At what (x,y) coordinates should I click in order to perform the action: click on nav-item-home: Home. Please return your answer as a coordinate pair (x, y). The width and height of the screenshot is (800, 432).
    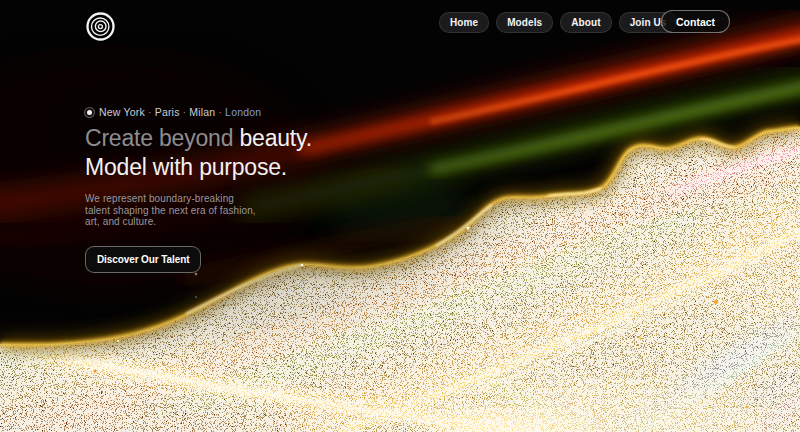
    Looking at the image, I should click on (464, 22).